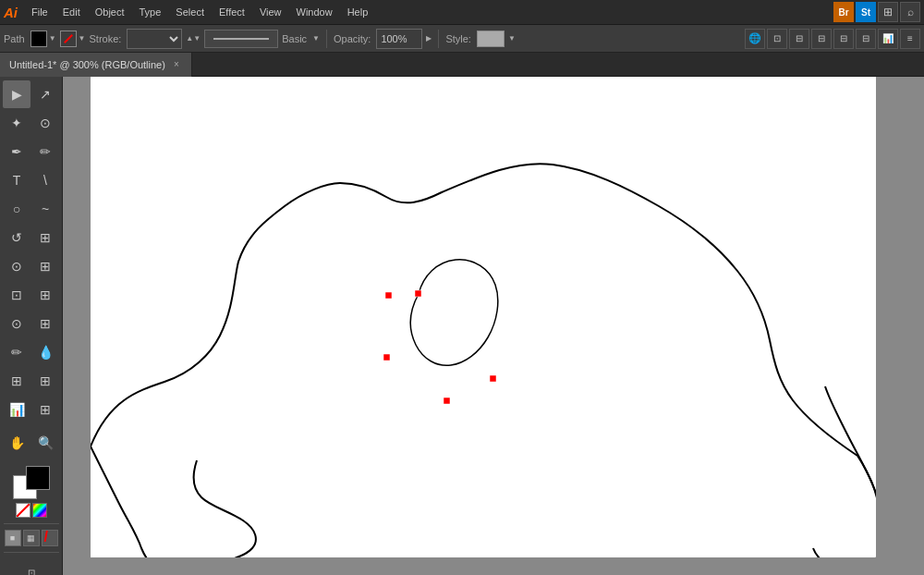  Describe the element at coordinates (31, 325) in the screenshot. I see `toolbox: ▶ ↗ ✦ ⊙ ✒ ✏ T \ ○ ~ ↺ ⊞ ⊙ ⊞ ⊡ ⊞` at that location.